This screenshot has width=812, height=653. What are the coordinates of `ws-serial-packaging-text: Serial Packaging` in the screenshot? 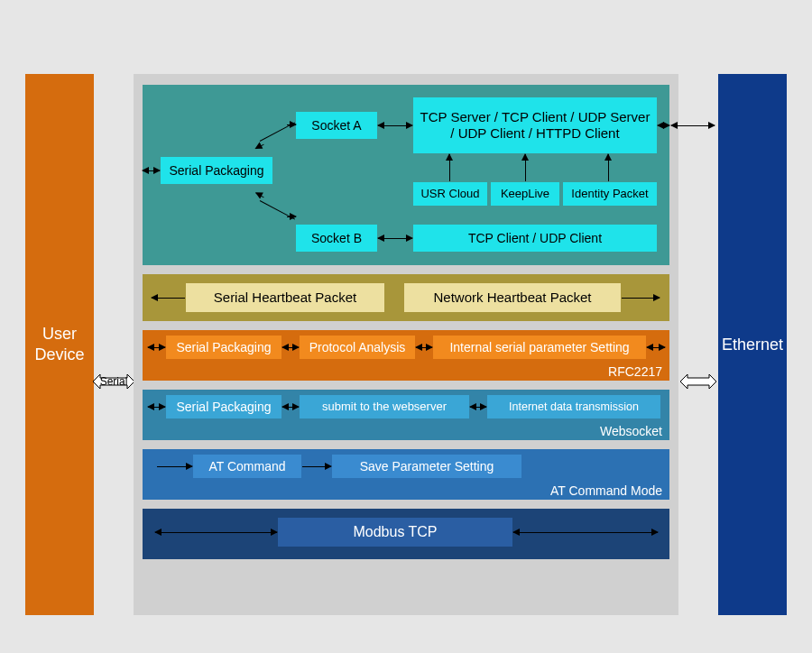 It's located at (224, 408).